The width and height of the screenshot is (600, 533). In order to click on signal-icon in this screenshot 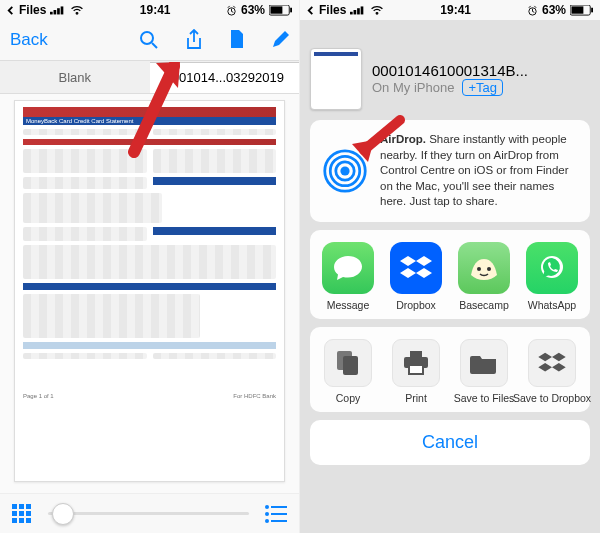, I will do `click(58, 10)`.